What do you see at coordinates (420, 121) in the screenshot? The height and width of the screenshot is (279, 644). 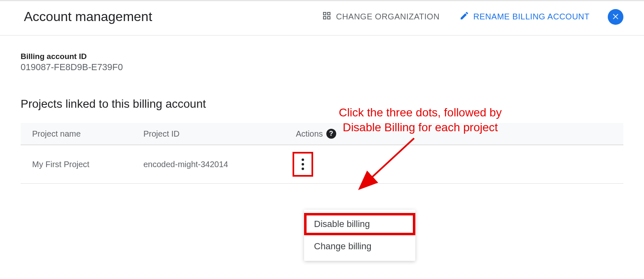 I see `instruction-annotation: Click the three dots, followed by Disabl…` at bounding box center [420, 121].